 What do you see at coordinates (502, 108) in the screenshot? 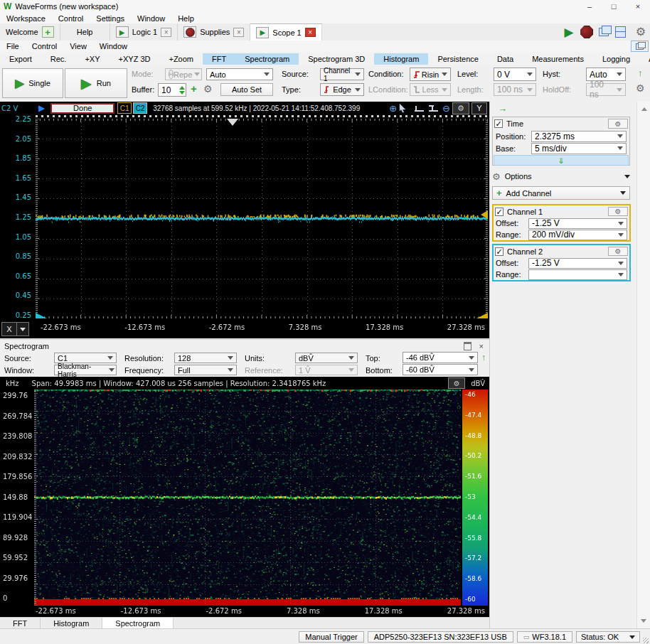
I see `panel-right-arrow-icon: →` at bounding box center [502, 108].